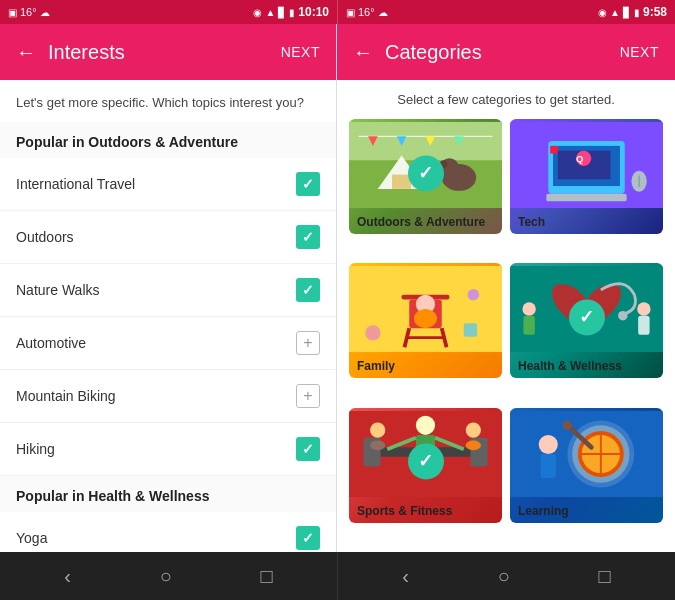 Image resolution: width=675 pixels, height=600 pixels. I want to click on categories-next-button: NEXT, so click(640, 52).